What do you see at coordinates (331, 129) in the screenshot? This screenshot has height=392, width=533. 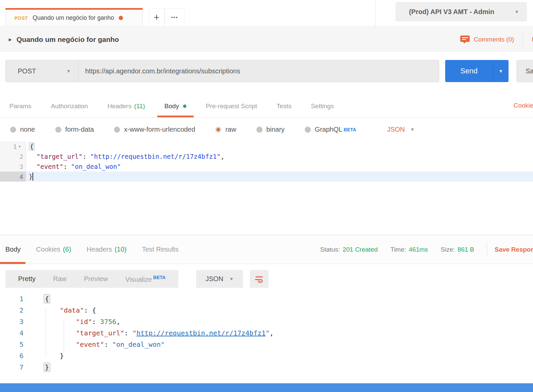 I see `body-mode-graphql: GraphQL BETA` at bounding box center [331, 129].